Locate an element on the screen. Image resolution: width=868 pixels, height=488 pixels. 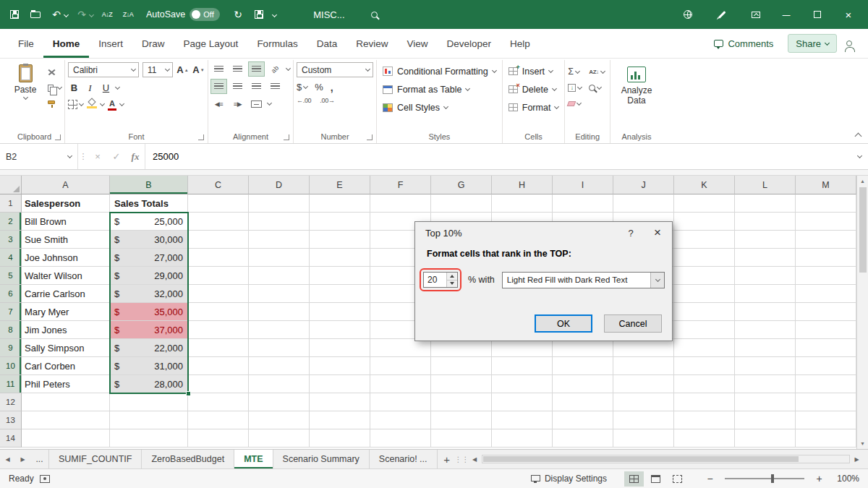
zoom-slider-thumb is located at coordinates (773, 479).